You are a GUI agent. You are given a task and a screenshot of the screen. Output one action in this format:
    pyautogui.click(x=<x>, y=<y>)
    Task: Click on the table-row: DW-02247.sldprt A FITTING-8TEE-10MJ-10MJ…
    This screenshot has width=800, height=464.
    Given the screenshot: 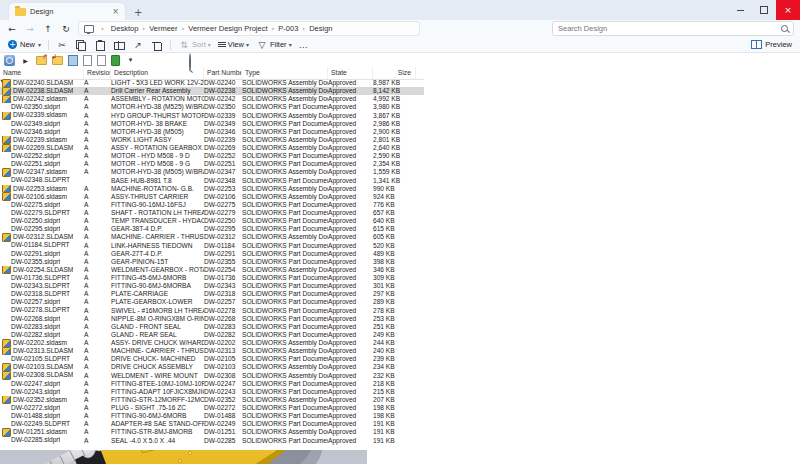 What is the action you would take?
    pyautogui.click(x=212, y=384)
    